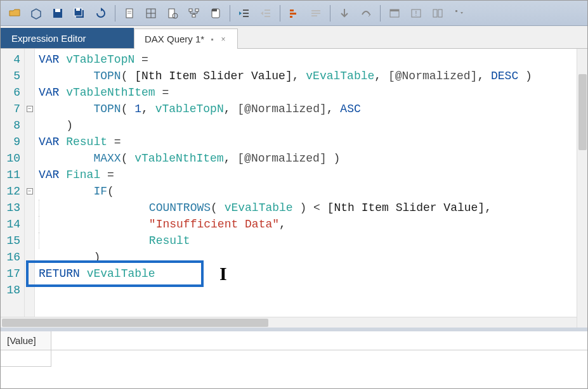  Describe the element at coordinates (11, 92) in the screenshot. I see `line-number: 6` at that location.